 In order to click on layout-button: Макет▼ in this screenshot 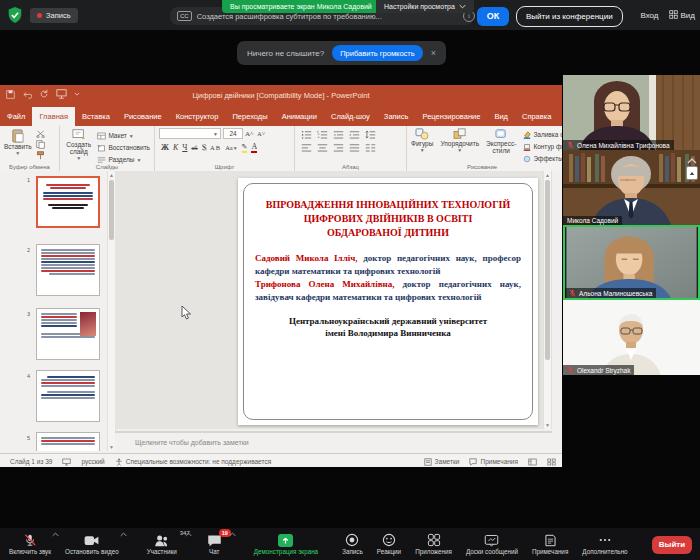, I will do `click(124, 136)`.